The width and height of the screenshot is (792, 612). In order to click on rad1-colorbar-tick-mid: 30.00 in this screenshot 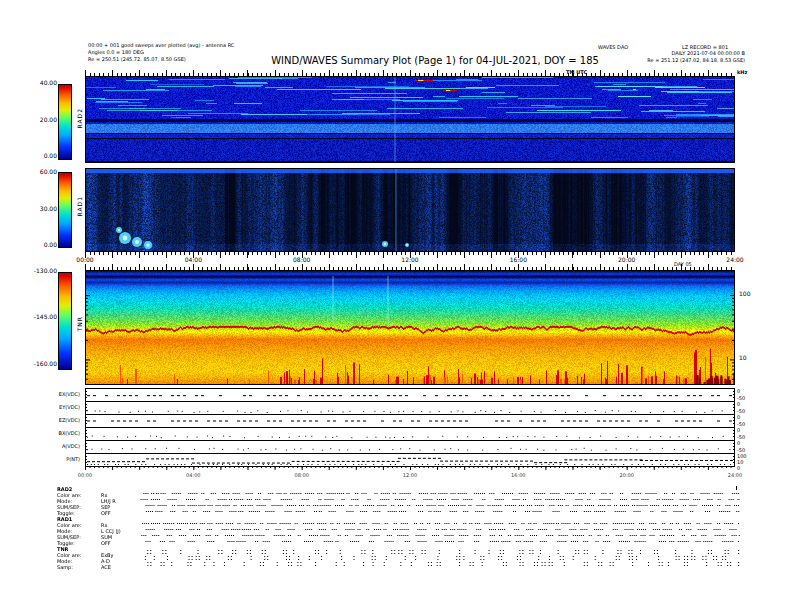, I will do `click(44, 209)`.